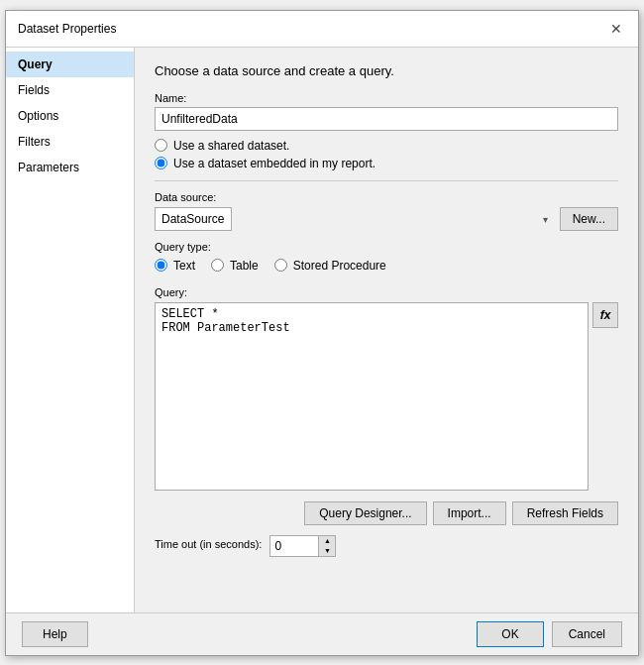 This screenshot has height=665, width=644. Describe the element at coordinates (69, 90) in the screenshot. I see `sidebar-item-fields: Fields` at that location.